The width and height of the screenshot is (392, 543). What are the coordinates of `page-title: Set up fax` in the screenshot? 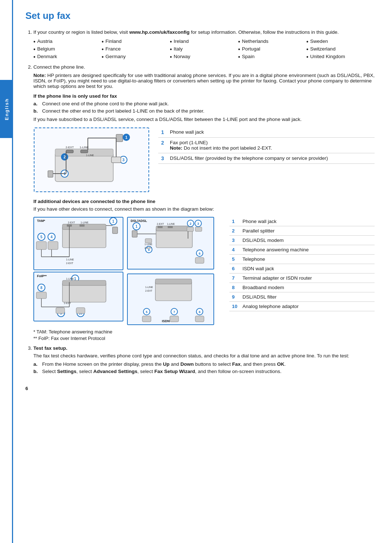 It's located at (200, 16).